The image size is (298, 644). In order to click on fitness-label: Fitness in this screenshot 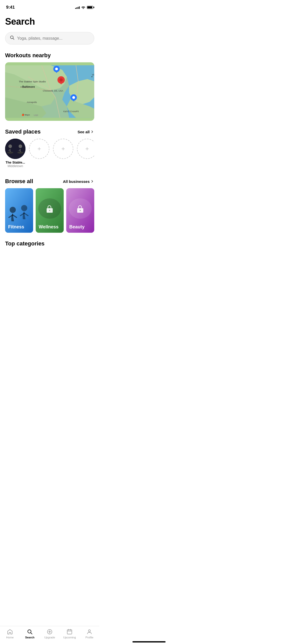, I will do `click(16, 227)`.